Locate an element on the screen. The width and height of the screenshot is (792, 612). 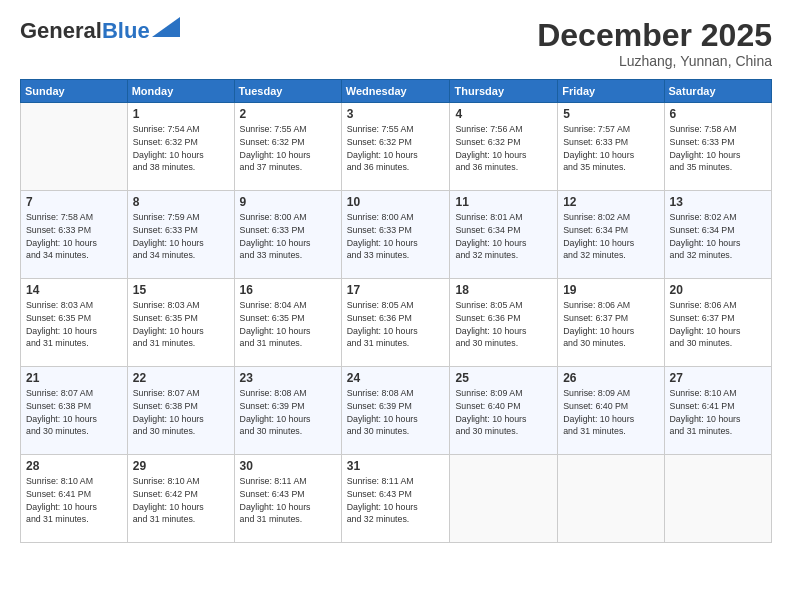
day-number: 7 is located at coordinates (74, 202).